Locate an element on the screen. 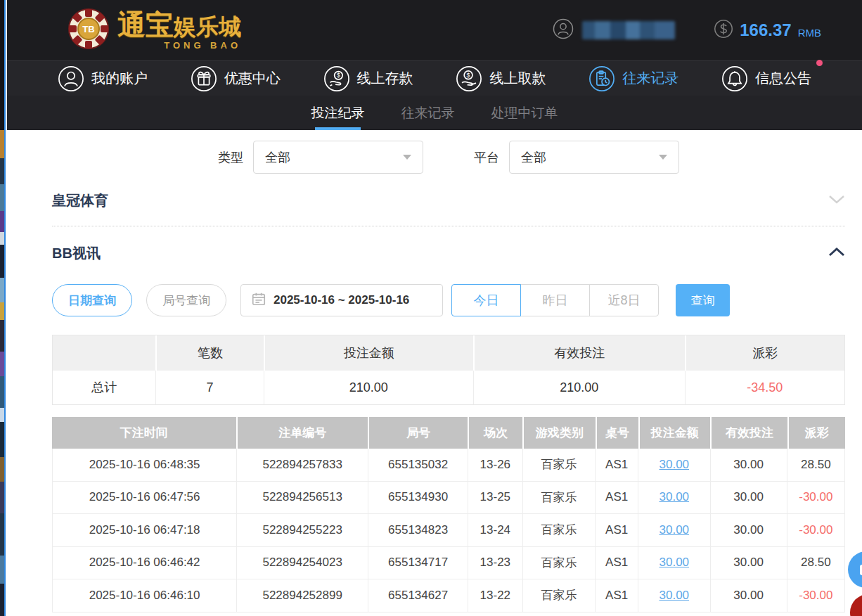  tab-processing-orders: 处理中订单 is located at coordinates (525, 113).